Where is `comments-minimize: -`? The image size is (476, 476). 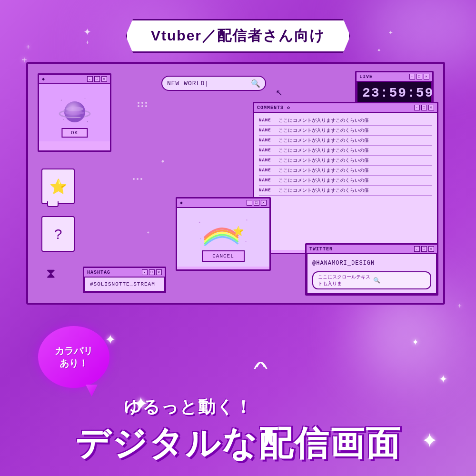
comments-minimize: - is located at coordinates (417, 108).